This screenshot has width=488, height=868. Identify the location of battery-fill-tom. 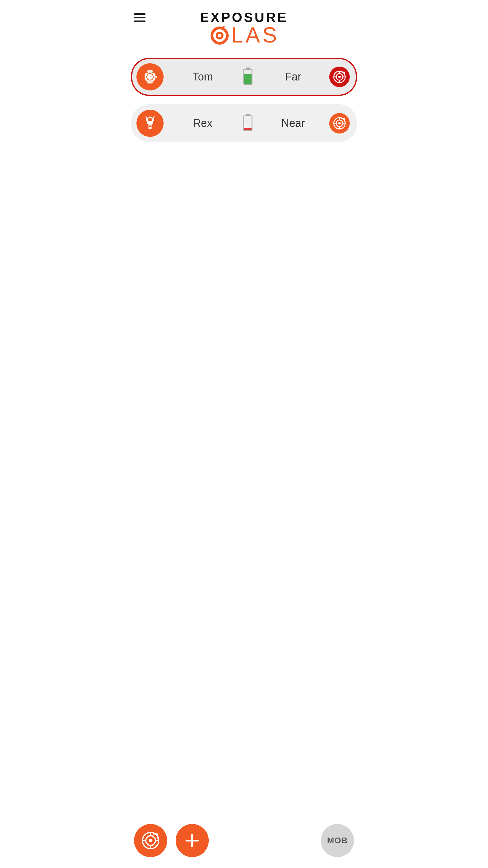
(248, 79).